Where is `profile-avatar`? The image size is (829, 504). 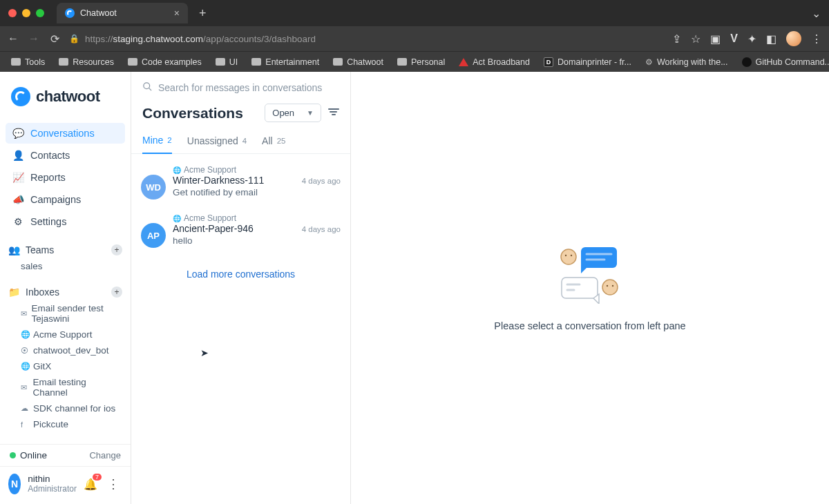
profile-avatar is located at coordinates (794, 39).